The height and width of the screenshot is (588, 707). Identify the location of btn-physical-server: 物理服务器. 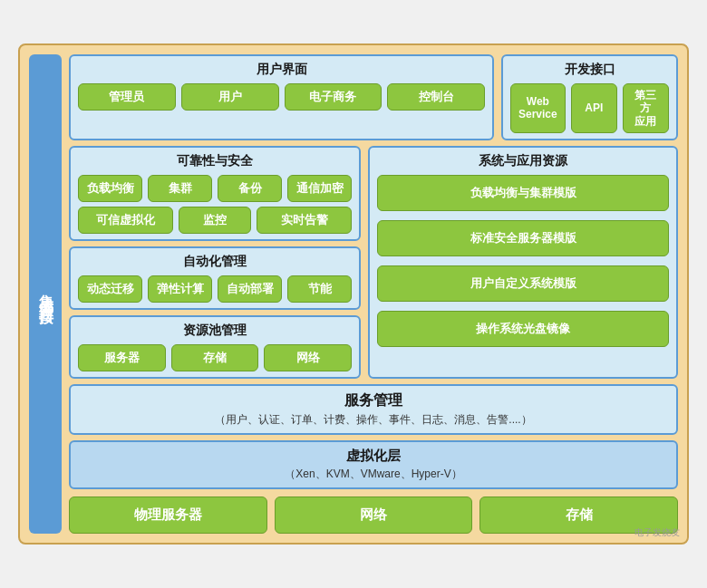
(169, 515).